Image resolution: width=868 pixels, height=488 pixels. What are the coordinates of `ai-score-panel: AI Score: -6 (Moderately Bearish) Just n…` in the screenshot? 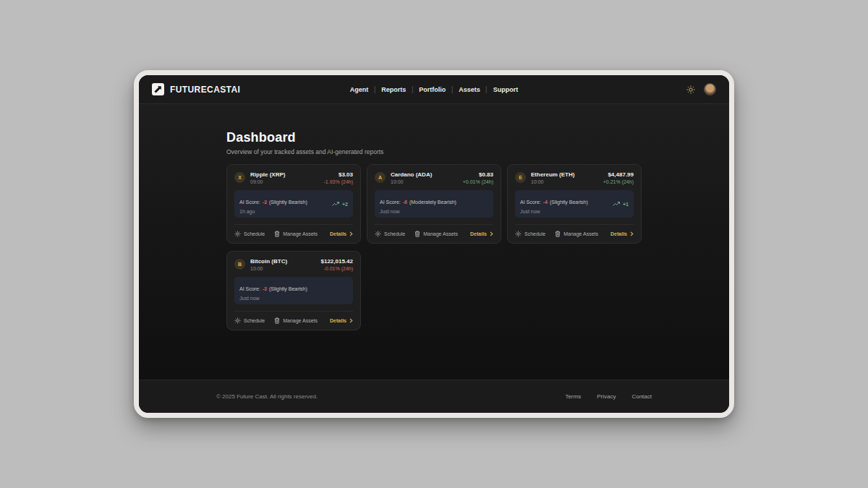 It's located at (434, 204).